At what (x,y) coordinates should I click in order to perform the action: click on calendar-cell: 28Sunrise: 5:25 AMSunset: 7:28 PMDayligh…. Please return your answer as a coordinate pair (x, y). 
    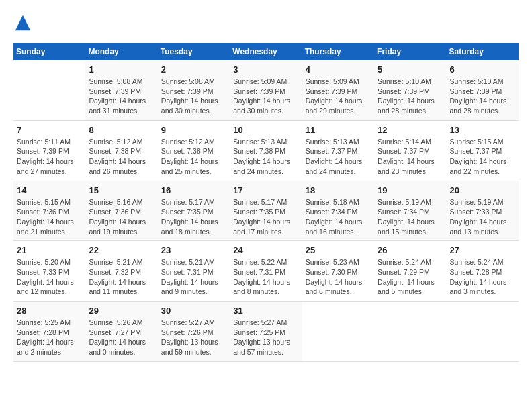
    Looking at the image, I should click on (50, 332).